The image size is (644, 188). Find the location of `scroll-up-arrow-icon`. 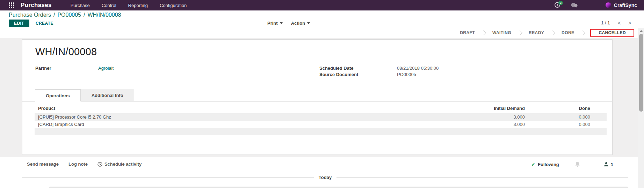

scroll-up-arrow-icon is located at coordinates (641, 31).